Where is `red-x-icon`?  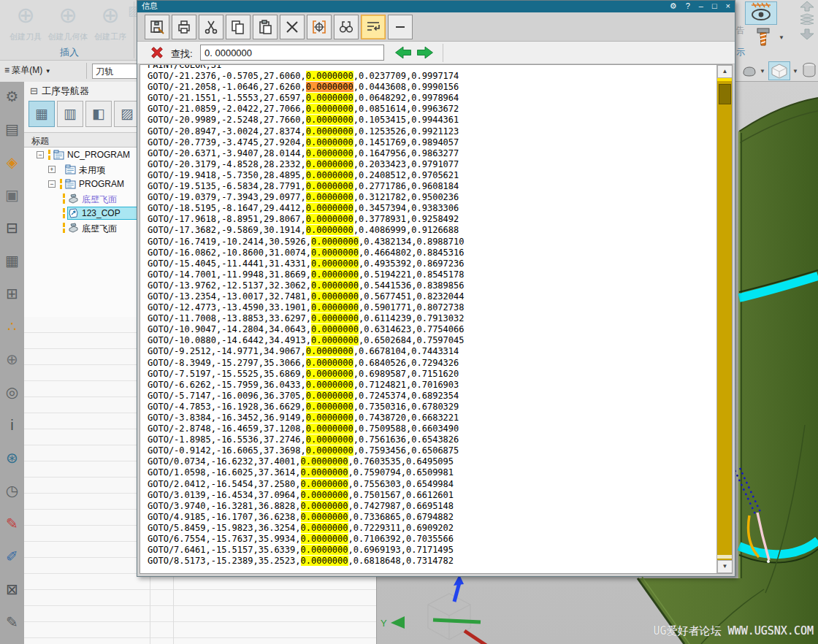
red-x-icon is located at coordinates (157, 53).